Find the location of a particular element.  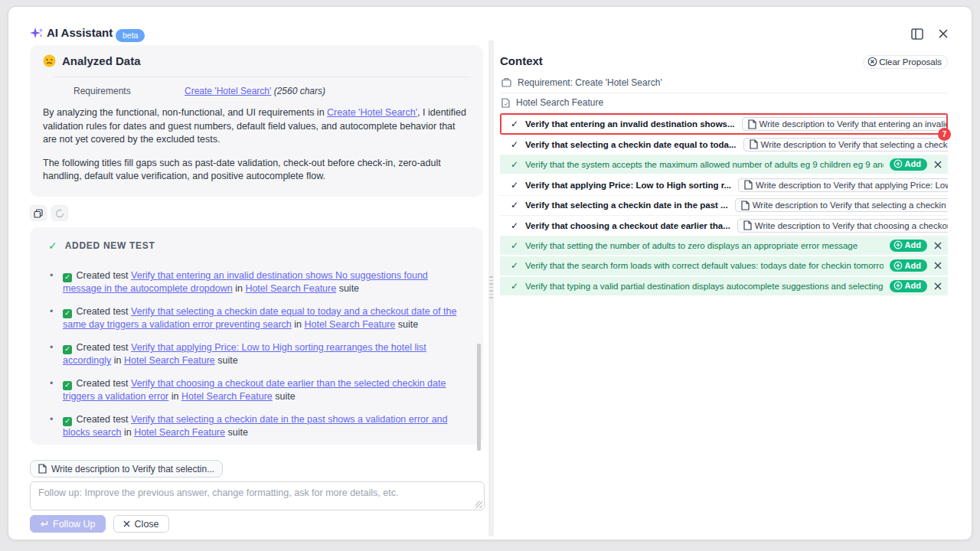

list-item: • ✓ Created test Verify that choosing a … is located at coordinates (259, 390).